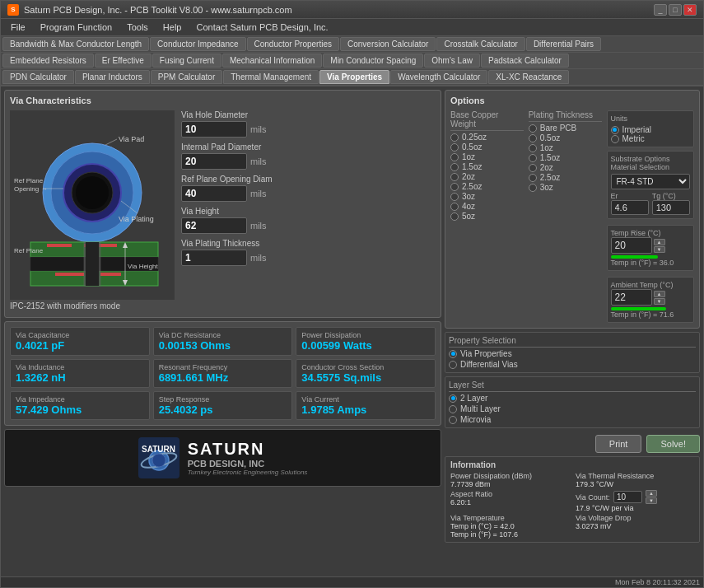 This screenshot has width=704, height=588. I want to click on result-power-dissipation-value: 0.00599 Watts, so click(366, 346).